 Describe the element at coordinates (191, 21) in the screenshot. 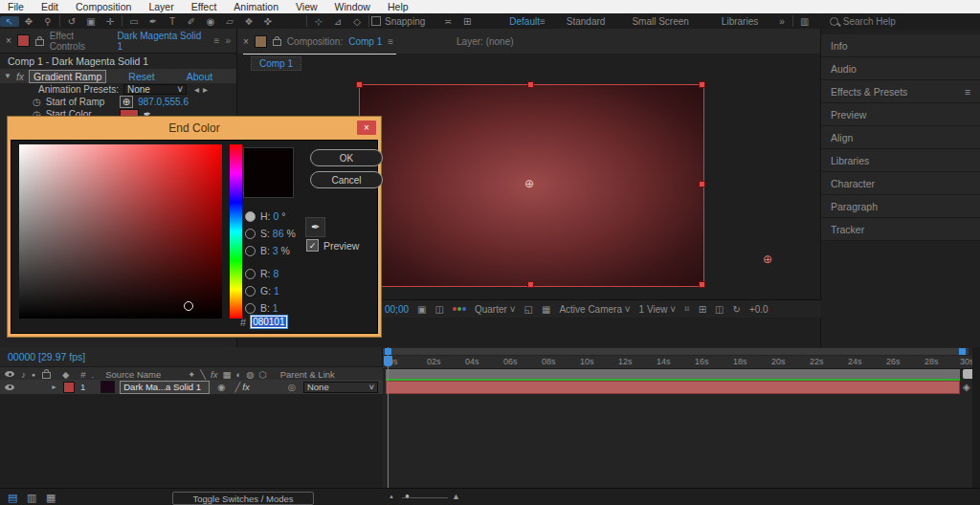

I see `brush-tool-icon: ✐` at that location.